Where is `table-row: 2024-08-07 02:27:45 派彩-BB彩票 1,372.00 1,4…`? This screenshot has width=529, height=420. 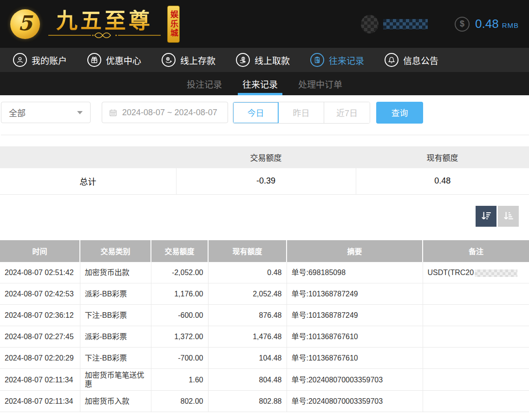 table-row: 2024-08-07 02:27:45 派彩-BB彩票 1,372.00 1,4… is located at coordinates (265, 337).